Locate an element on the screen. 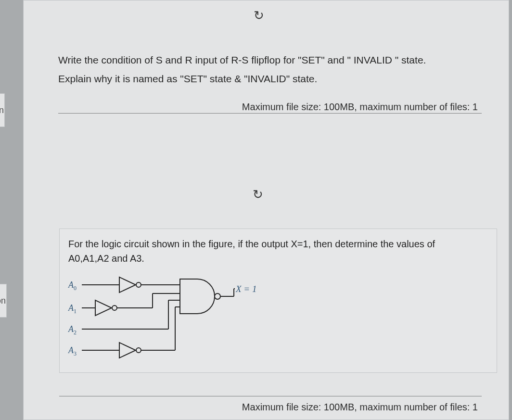  question-1-text: Write the condition of S and R input of … is located at coordinates (269, 69).